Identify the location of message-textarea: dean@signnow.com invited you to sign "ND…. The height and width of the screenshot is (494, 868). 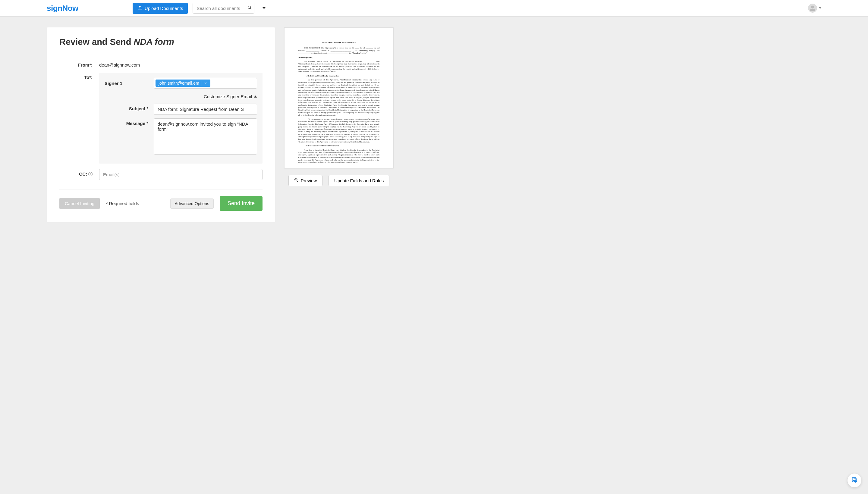
(205, 136).